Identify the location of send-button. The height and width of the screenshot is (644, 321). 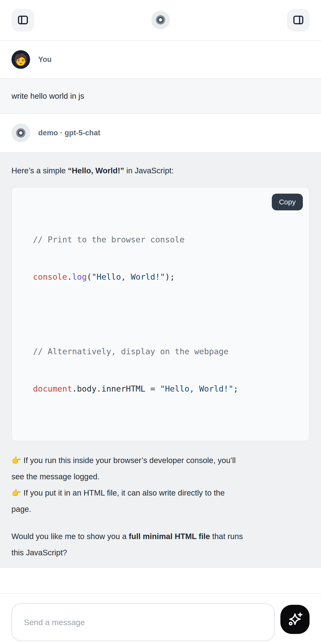
(295, 620).